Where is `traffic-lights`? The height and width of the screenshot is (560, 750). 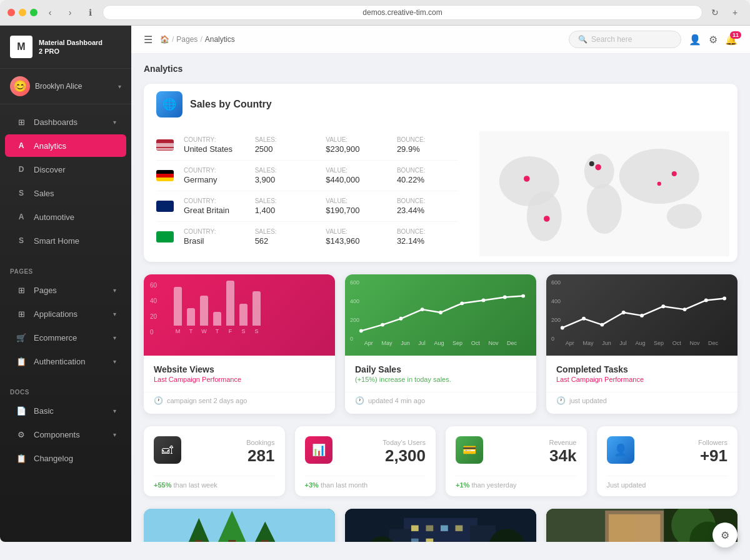
traffic-lights is located at coordinates (22, 12).